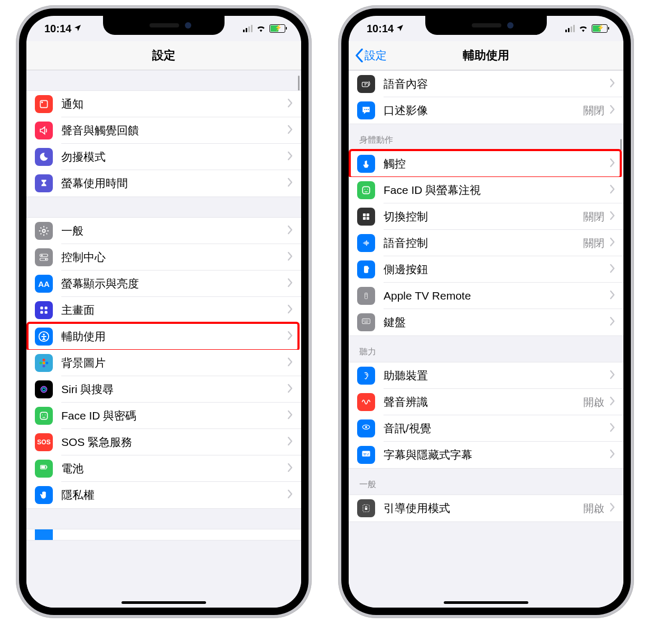  What do you see at coordinates (164, 130) in the screenshot?
I see `settings-row-sounds: 聲音與觸覺回饋` at bounding box center [164, 130].